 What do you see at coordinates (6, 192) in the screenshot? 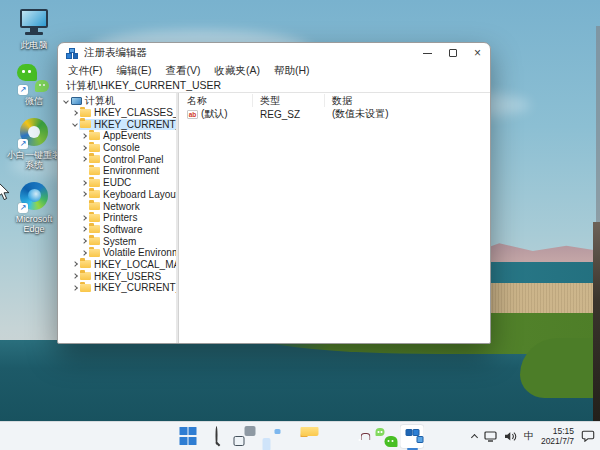
I see `mouse-cursor` at bounding box center [6, 192].